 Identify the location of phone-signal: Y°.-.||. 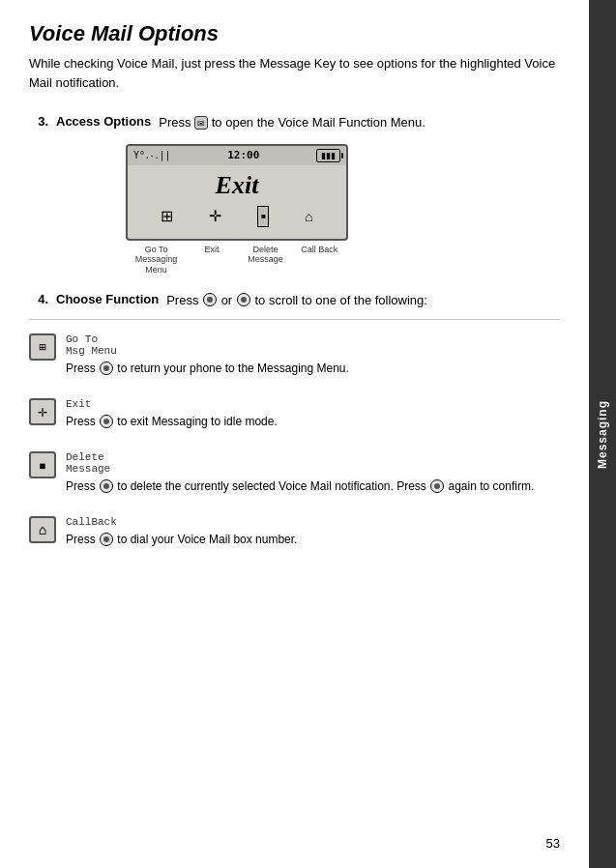
(153, 155).